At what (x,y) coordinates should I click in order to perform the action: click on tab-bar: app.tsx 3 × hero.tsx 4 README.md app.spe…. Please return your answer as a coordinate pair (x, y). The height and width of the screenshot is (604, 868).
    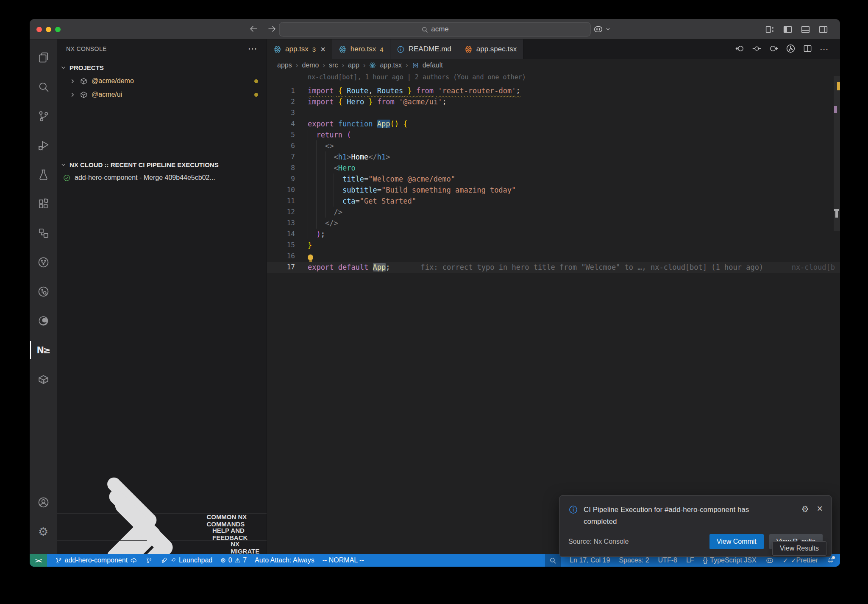
    Looking at the image, I should click on (554, 49).